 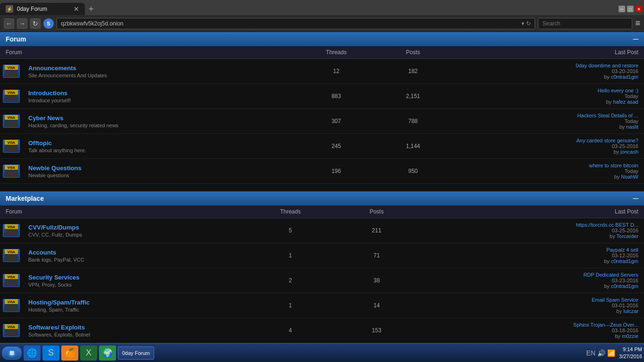 I want to click on forum-name-link: Cyber News, so click(x=46, y=118).